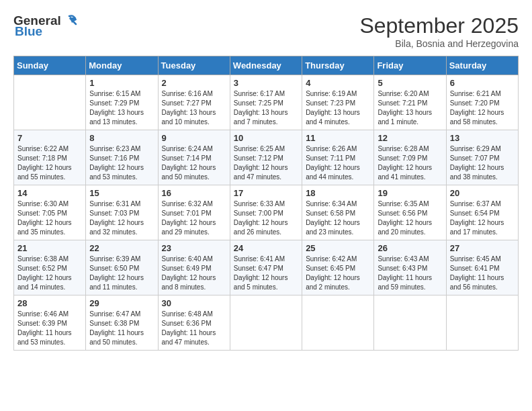 The image size is (532, 411). What do you see at coordinates (338, 193) in the screenshot?
I see `day-number: 18` at bounding box center [338, 193].